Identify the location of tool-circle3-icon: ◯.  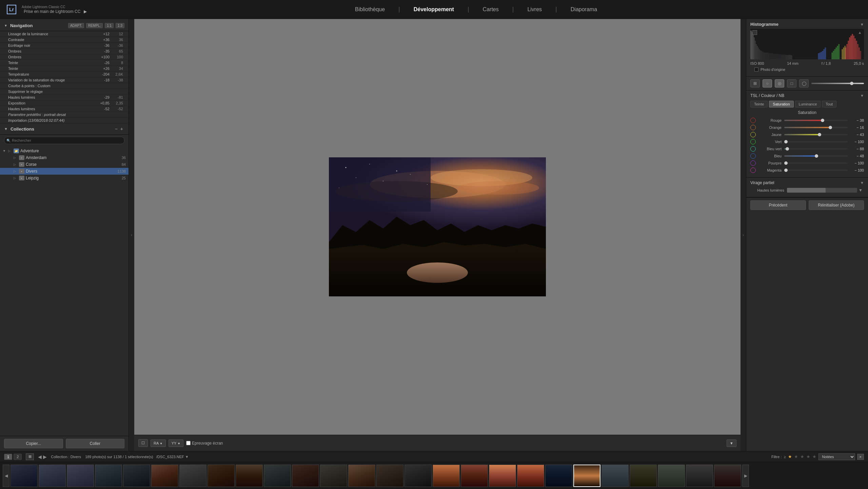
(804, 83).